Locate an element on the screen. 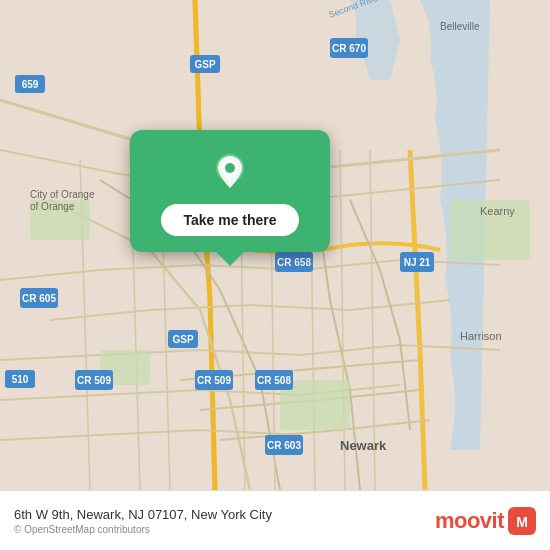  svg-text: of Orange is located at coordinates (52, 206).